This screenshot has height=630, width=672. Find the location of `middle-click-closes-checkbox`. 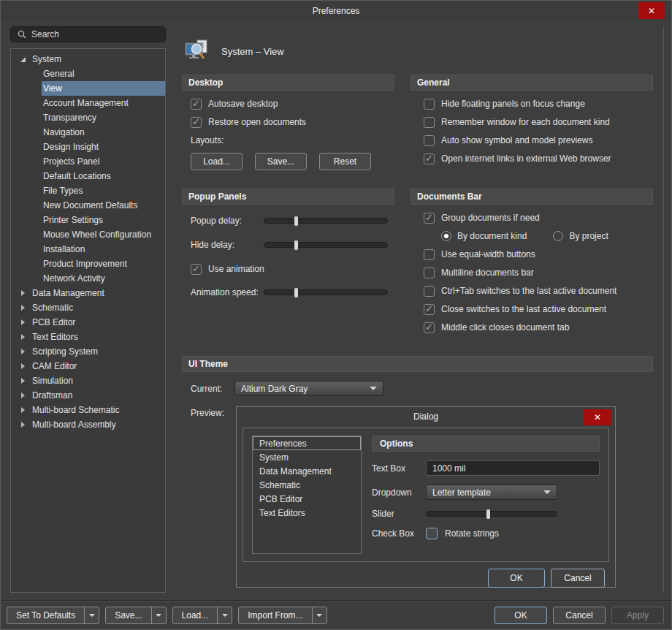

middle-click-closes-checkbox is located at coordinates (429, 327).